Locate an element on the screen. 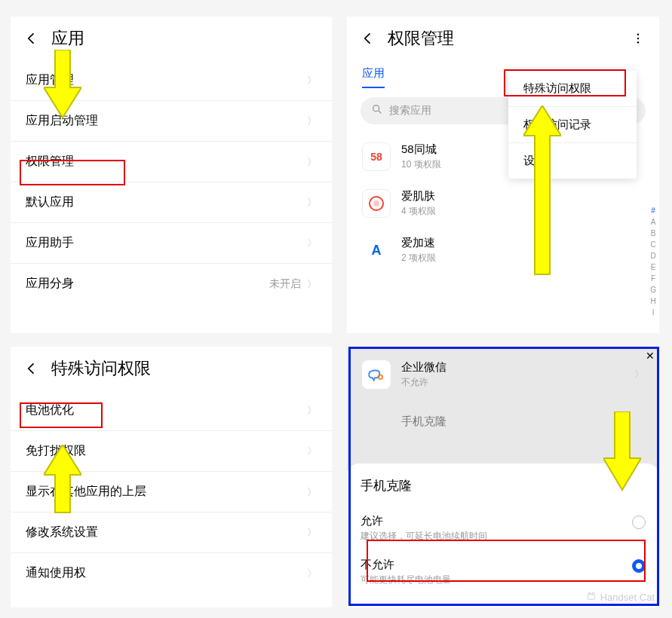 The width and height of the screenshot is (672, 618). app-icon-aijiasu: A is located at coordinates (376, 250).